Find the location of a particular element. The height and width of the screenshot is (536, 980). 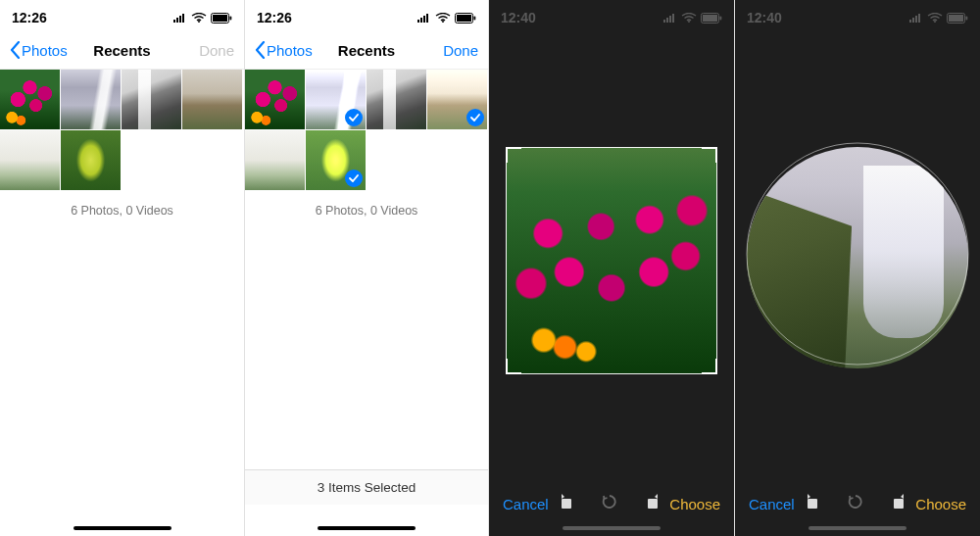

crop-handle-br is located at coordinates (710, 366).